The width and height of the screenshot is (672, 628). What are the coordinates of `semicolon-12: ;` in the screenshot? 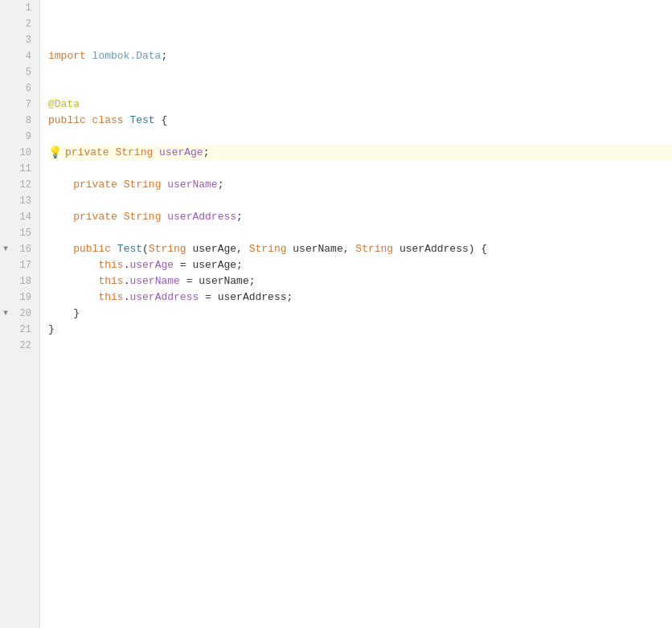 It's located at (221, 185).